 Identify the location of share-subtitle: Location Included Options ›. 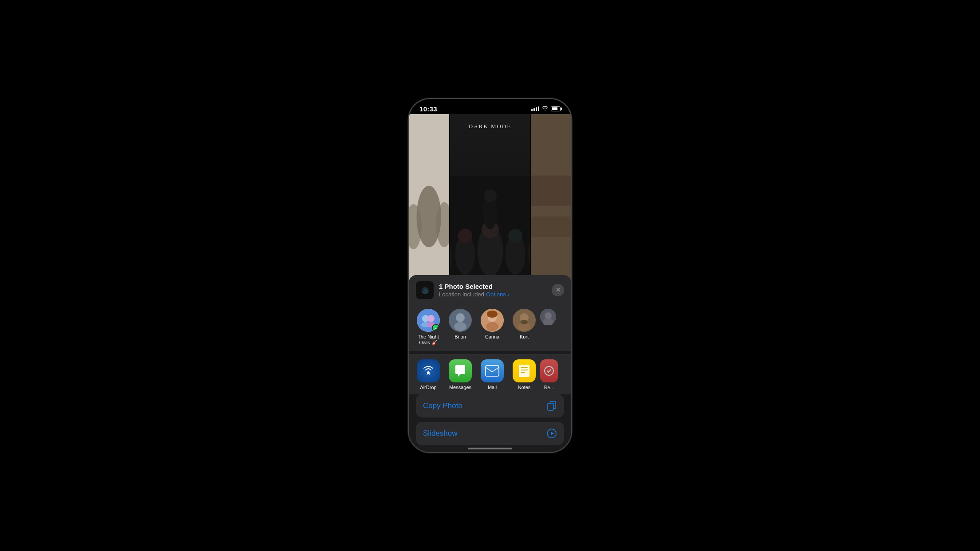
(493, 295).